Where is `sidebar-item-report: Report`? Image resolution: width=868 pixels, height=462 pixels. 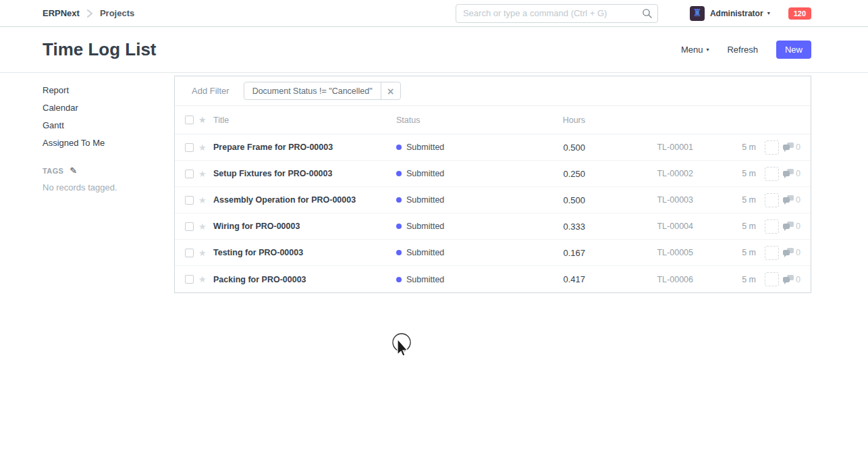 sidebar-item-report: Report is located at coordinates (108, 91).